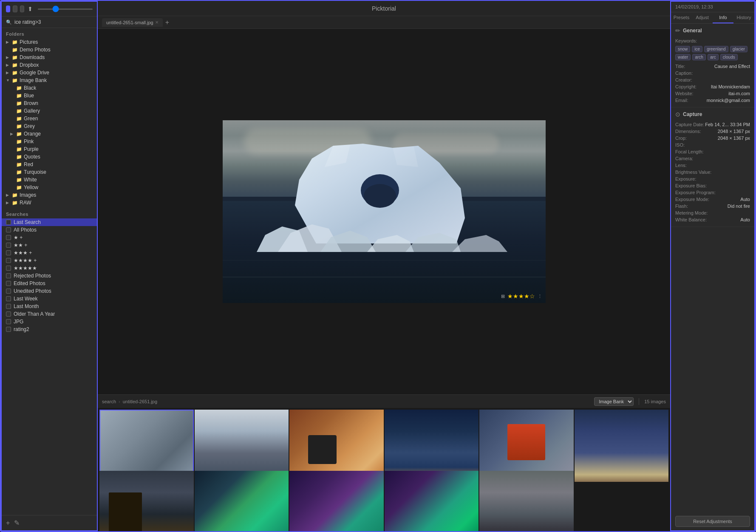  Describe the element at coordinates (49, 253) in the screenshot. I see `search-item-star3: ★★★ +` at that location.